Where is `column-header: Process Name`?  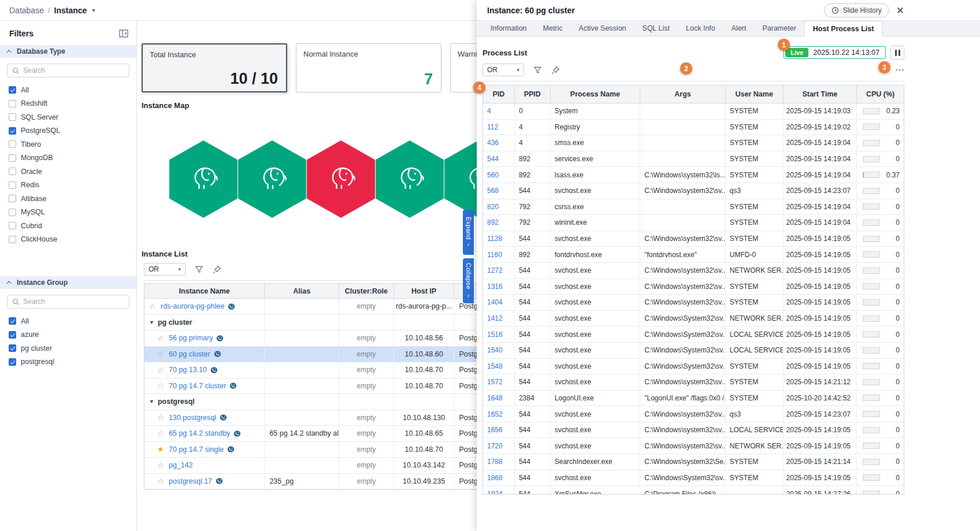
column-header: Process Name is located at coordinates (596, 95).